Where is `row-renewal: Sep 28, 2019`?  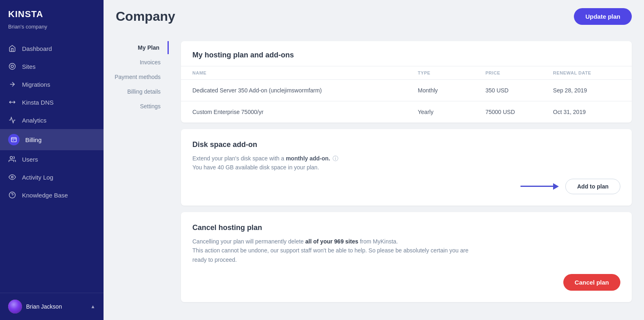
row-renewal: Sep 28, 2019 is located at coordinates (587, 90).